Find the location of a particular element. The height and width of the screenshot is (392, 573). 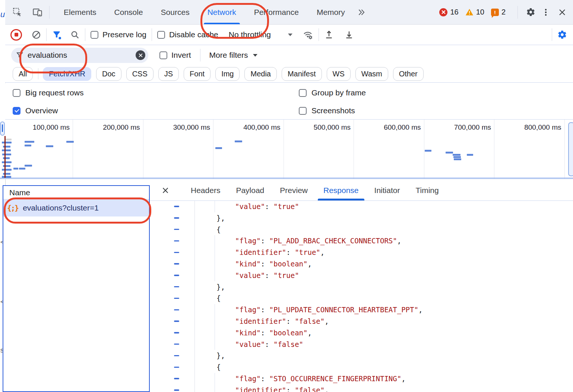

error-badge: 16 is located at coordinates (449, 12).